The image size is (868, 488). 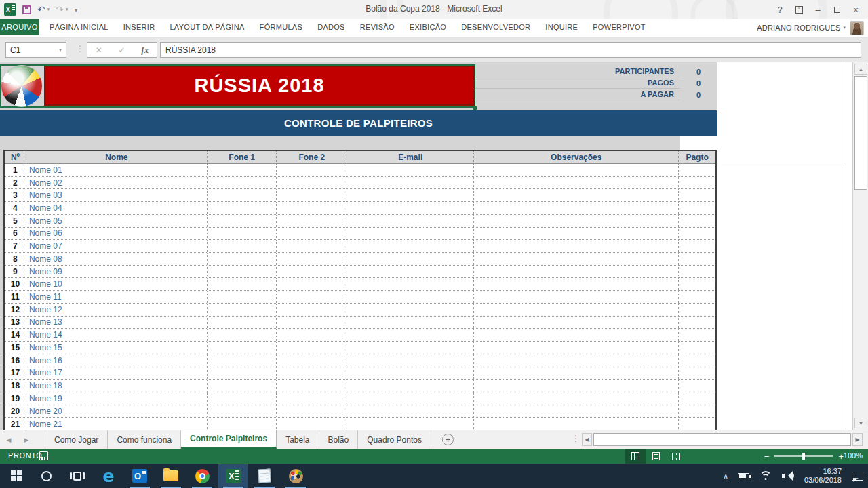 I want to click on name-cell: Nome 06, so click(x=117, y=234).